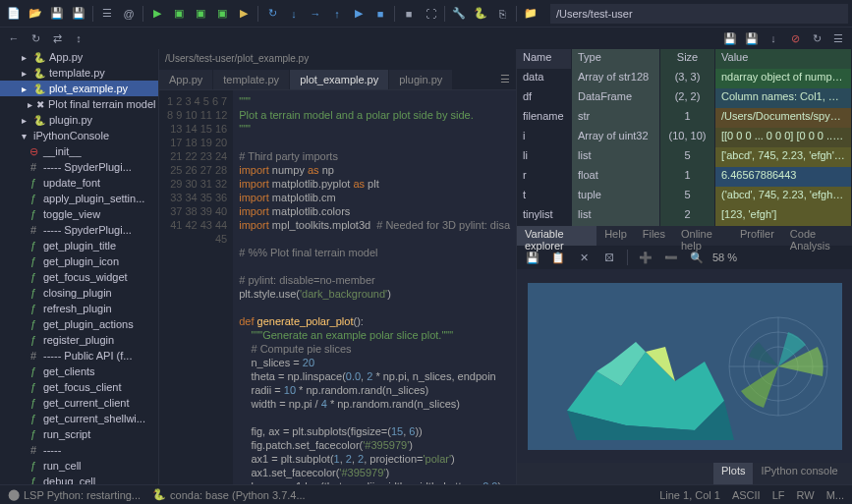 This screenshot has width=852, height=504. I want to click on save-plot-icon: 💾, so click(533, 257).